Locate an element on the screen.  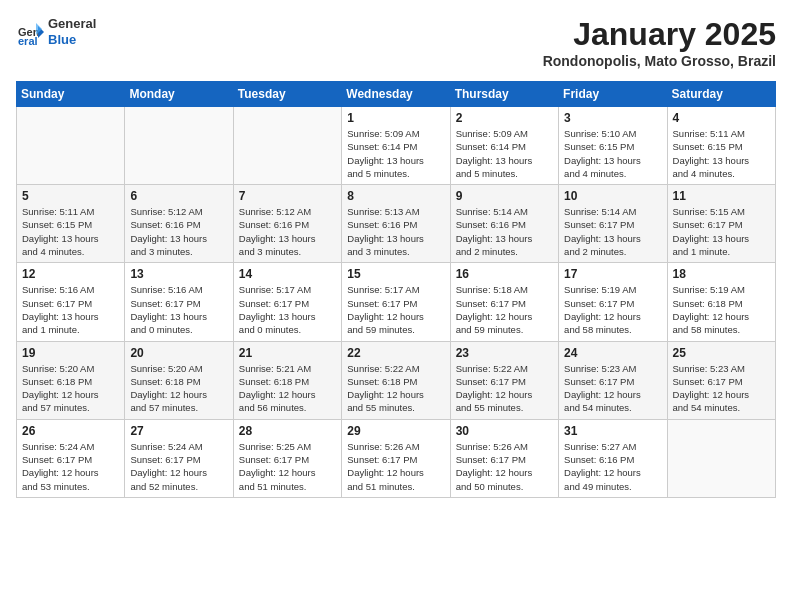
day-number: 27 is located at coordinates (178, 431).